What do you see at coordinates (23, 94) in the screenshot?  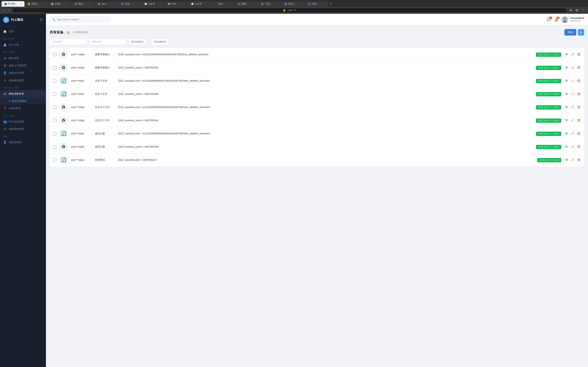 I see `sidebar-item-network-traffic: 网络流量管理 ∨` at bounding box center [23, 94].